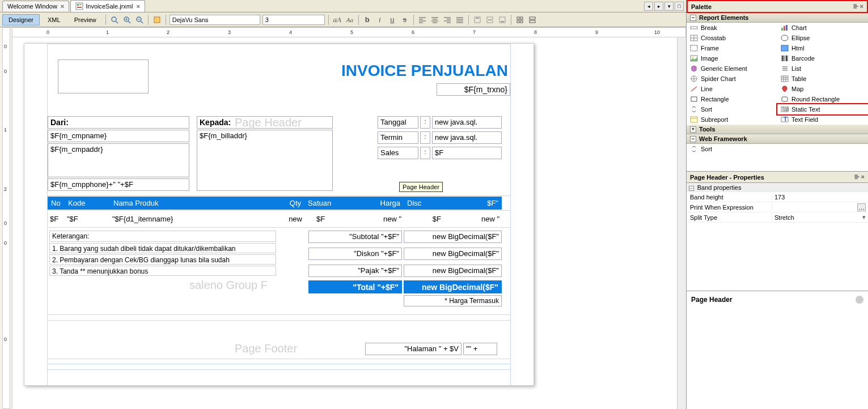  I want to click on zoom-out-icon, so click(139, 20).